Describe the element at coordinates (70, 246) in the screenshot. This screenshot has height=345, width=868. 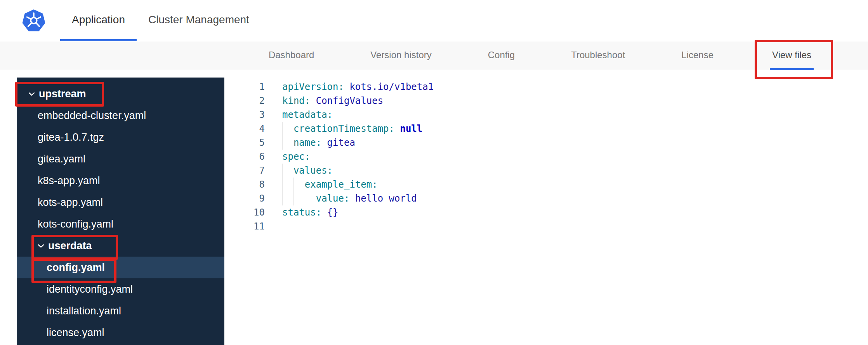
I see `tree-item-label: userdata` at that location.